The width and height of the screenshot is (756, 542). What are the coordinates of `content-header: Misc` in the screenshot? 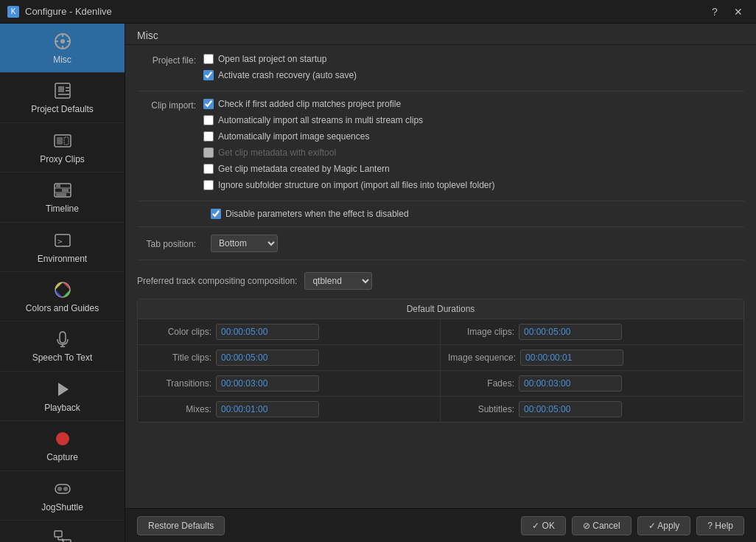 It's located at (441, 34).